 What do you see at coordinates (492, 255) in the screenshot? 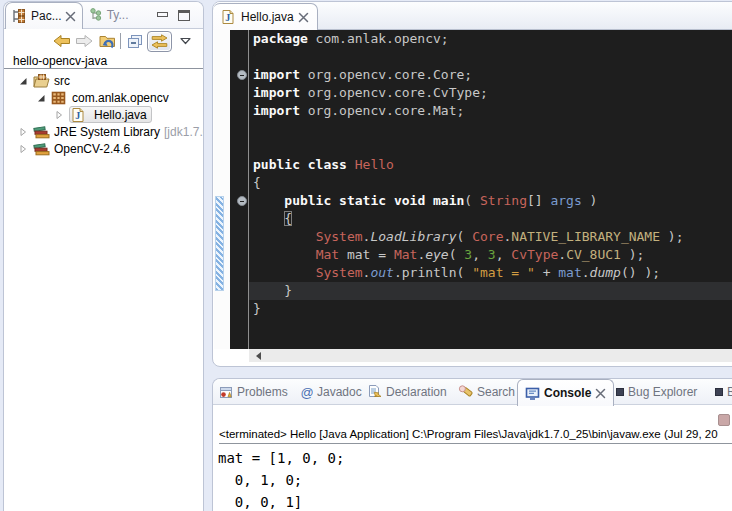
I see `code-line: Mat mat = Mat.eye( 3, 3, CvType.CV_8UC1 …` at bounding box center [492, 255].